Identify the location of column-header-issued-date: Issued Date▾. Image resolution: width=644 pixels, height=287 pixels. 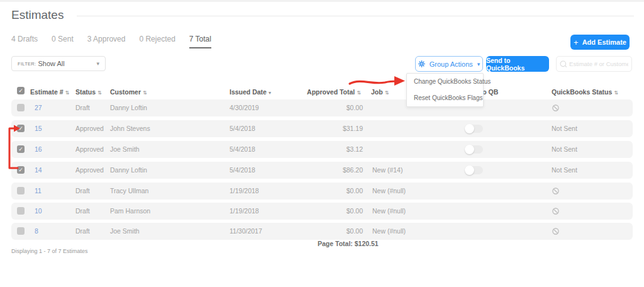
(250, 92).